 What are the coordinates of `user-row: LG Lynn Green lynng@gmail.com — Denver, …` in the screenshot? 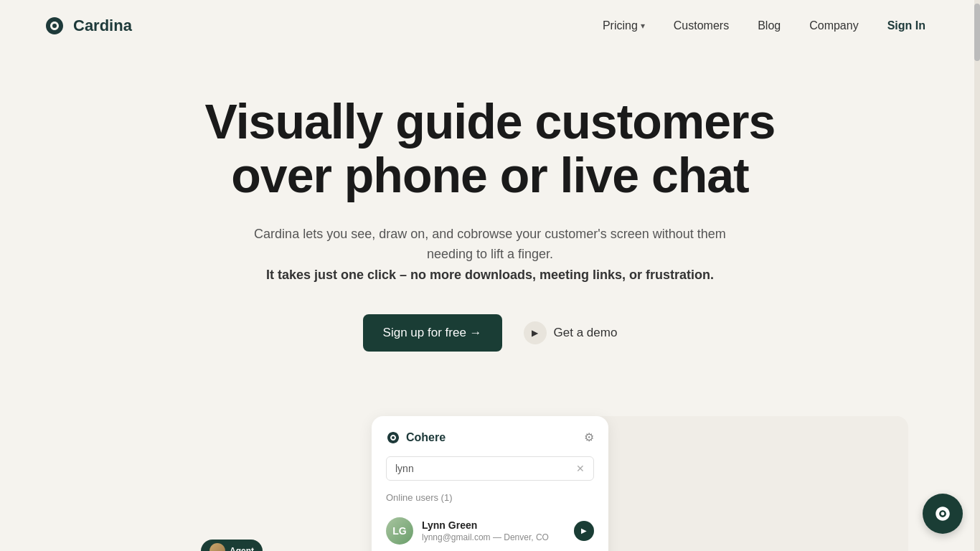 It's located at (490, 531).